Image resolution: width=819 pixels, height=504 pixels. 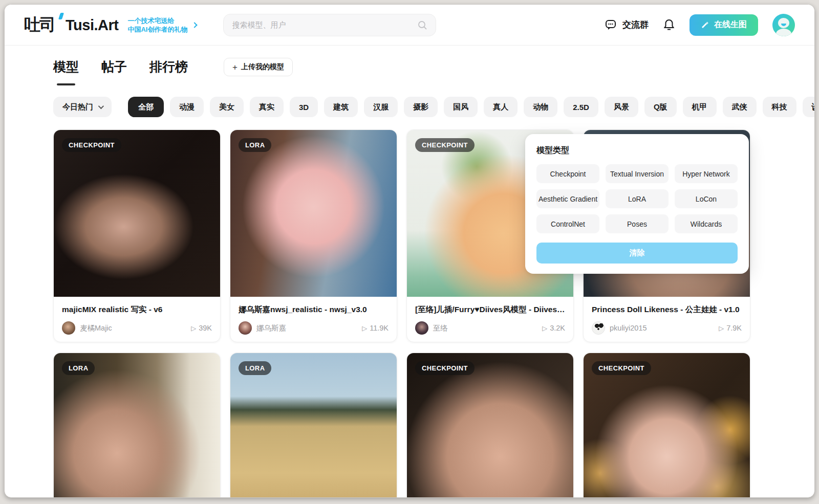 What do you see at coordinates (730, 328) in the screenshot?
I see `run-count: ▷ 7.9K` at bounding box center [730, 328].